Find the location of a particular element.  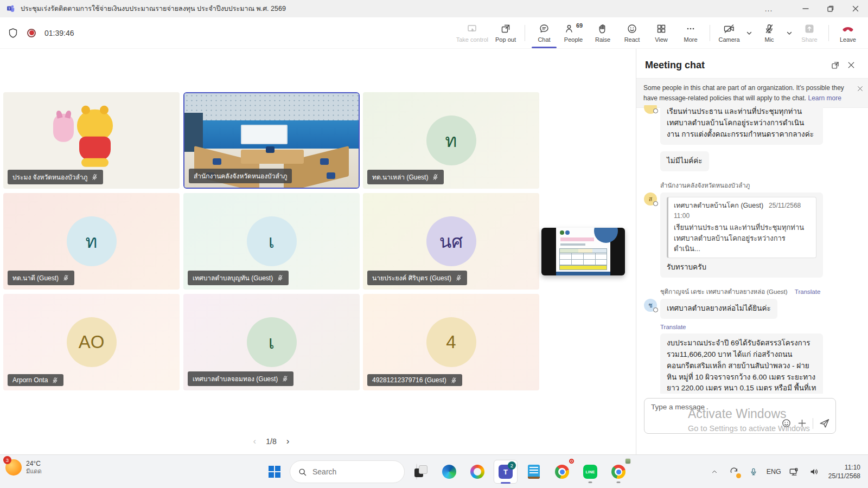

attach-plus-icon is located at coordinates (802, 423).